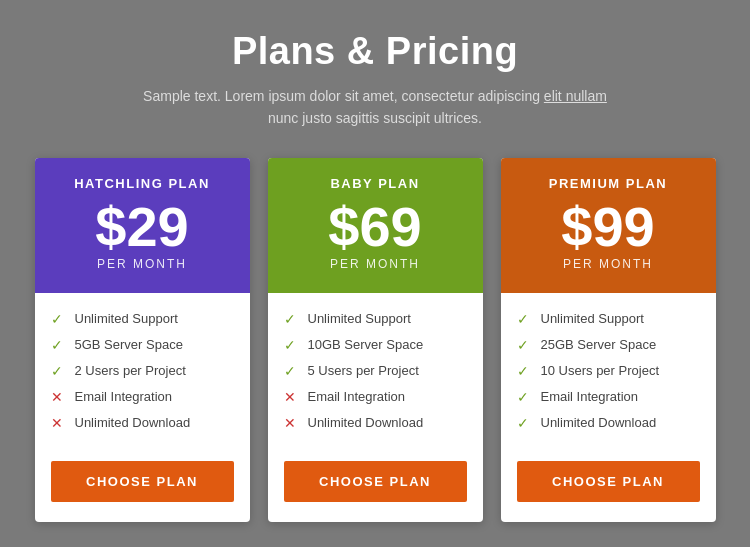  I want to click on plan-header-hatchling: HATCHLING PLAN $29 PER MONTH, so click(142, 226).